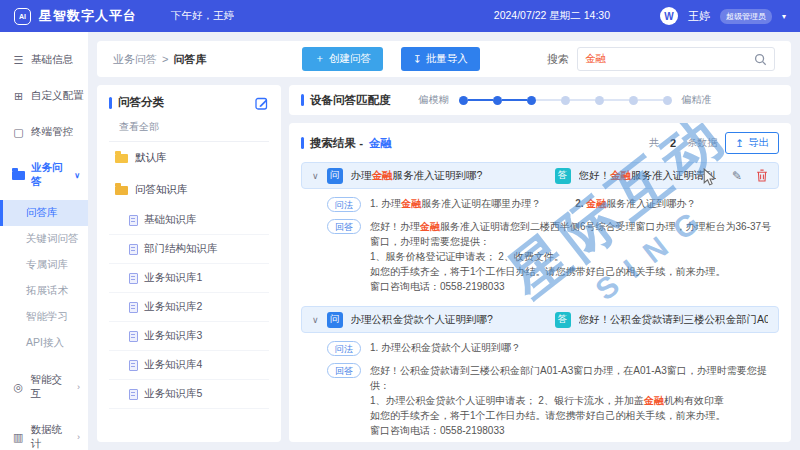 The width and height of the screenshot is (800, 450). I want to click on export-icon: ↥, so click(740, 143).